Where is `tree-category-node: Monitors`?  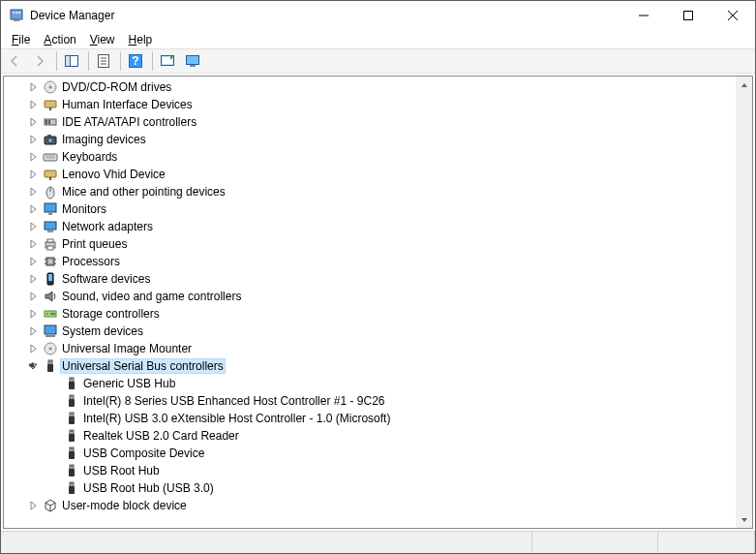 tree-category-node: Monitors is located at coordinates (370, 209).